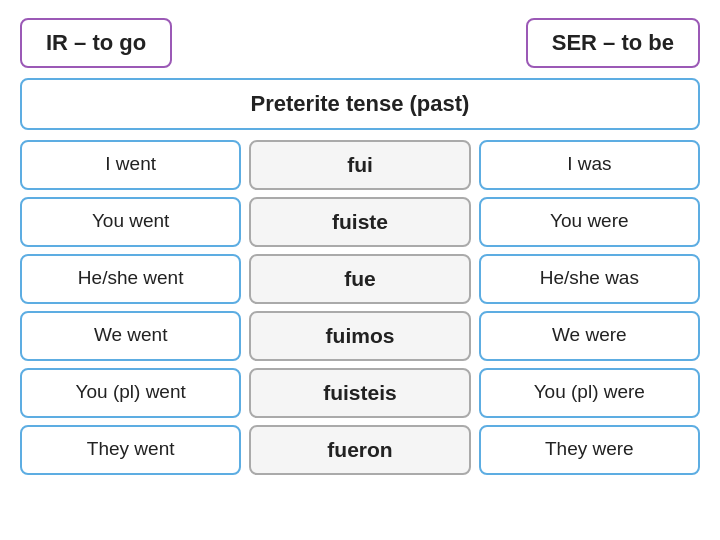 This screenshot has width=720, height=540. What do you see at coordinates (360, 393) in the screenshot?
I see `table-row: You (pl) wentfuisteisYou (pl) were` at bounding box center [360, 393].